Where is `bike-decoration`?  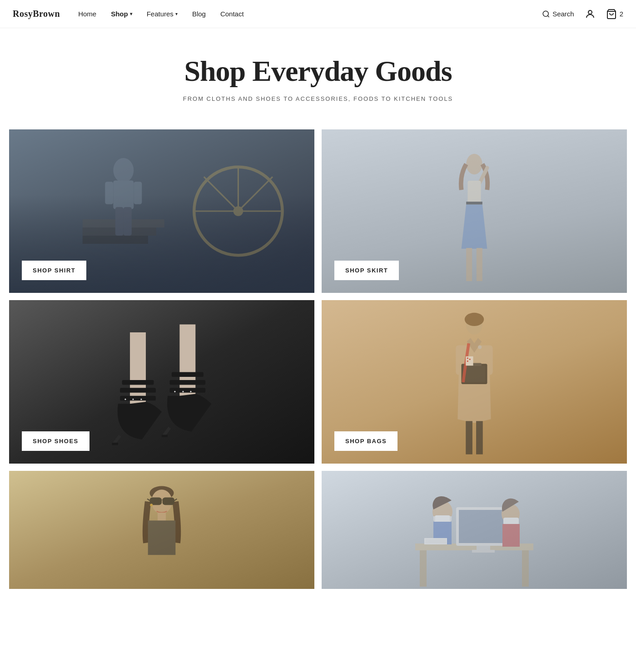 bike-decoration is located at coordinates (238, 211).